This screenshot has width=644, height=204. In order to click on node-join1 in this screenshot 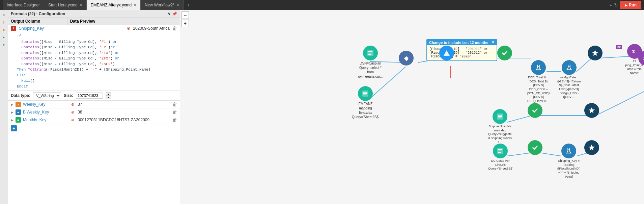, I will do `click(406, 58)`.